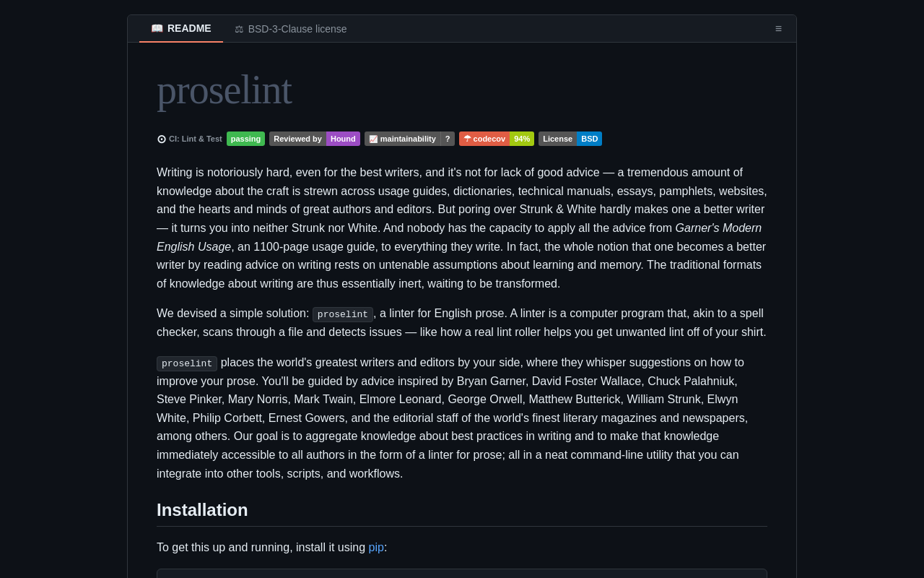 Image resolution: width=924 pixels, height=578 pixels. Describe the element at coordinates (489, 139) in the screenshot. I see `badge-codecov-text: codecov` at that location.